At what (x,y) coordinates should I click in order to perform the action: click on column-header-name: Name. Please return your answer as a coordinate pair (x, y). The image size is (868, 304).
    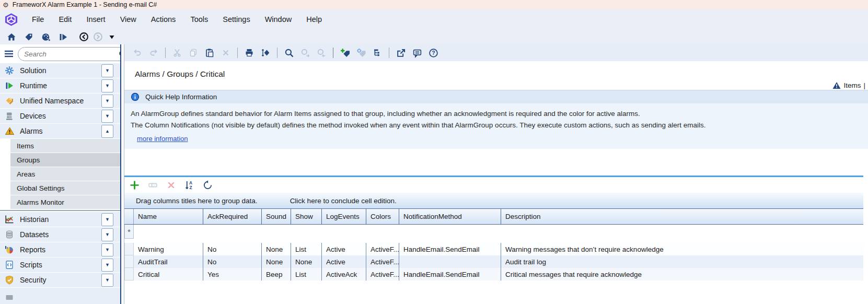
    Looking at the image, I should click on (168, 216).